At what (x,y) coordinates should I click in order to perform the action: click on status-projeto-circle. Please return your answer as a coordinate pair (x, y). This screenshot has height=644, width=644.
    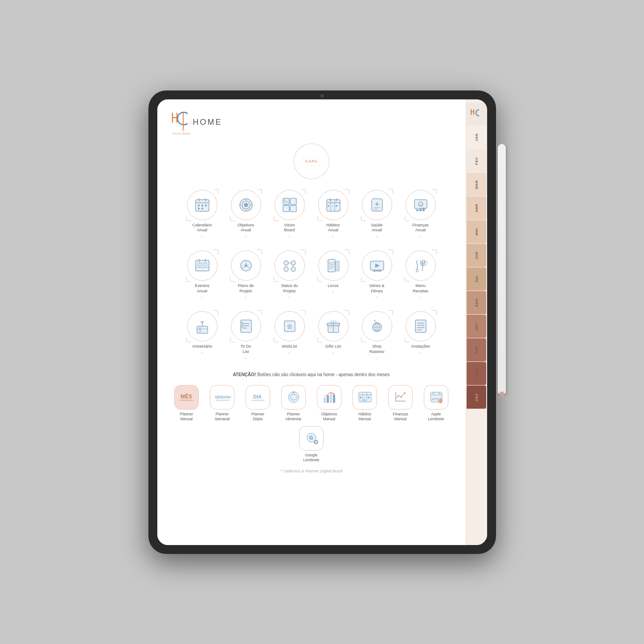
    Looking at the image, I should click on (290, 266).